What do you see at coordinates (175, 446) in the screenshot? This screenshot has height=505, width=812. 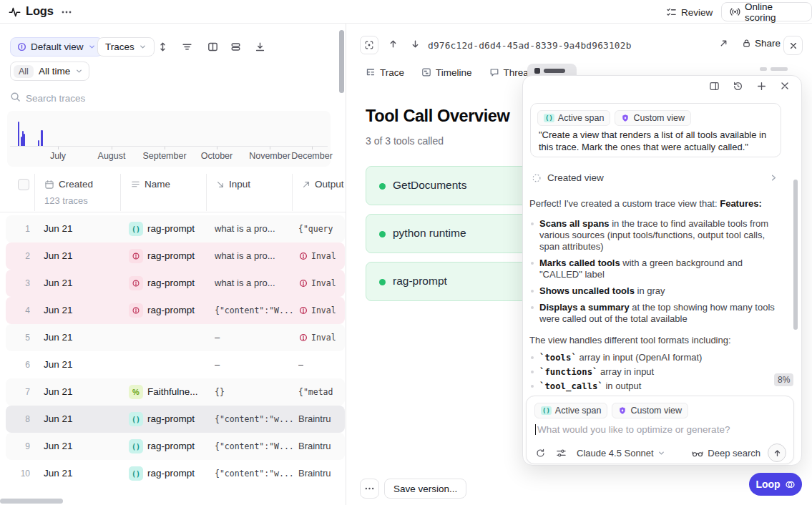 I see `table-row: 9Jun 21()rag-prompt{"content":"W...Brain…` at bounding box center [175, 446].